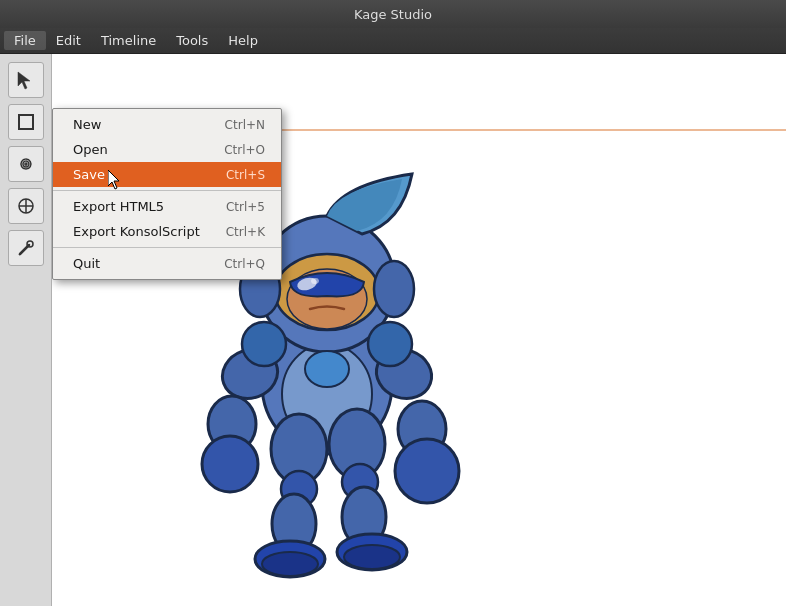 The image size is (786, 606). I want to click on window-title: Kage Studio, so click(393, 14).